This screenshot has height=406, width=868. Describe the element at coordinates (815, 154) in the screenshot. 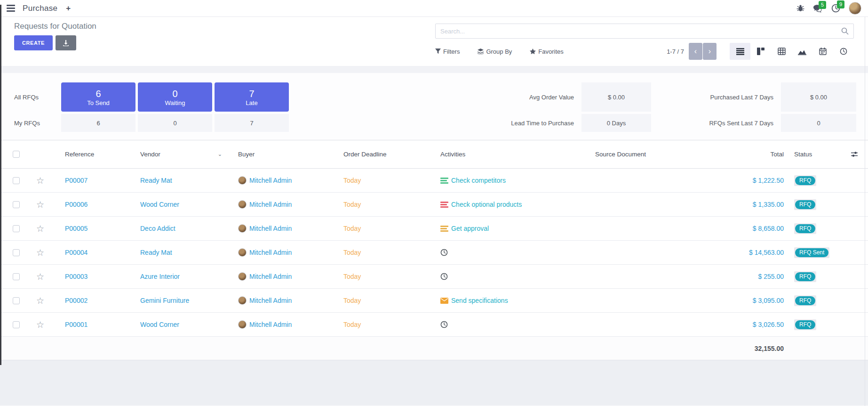

I see `header-status: Status` at that location.